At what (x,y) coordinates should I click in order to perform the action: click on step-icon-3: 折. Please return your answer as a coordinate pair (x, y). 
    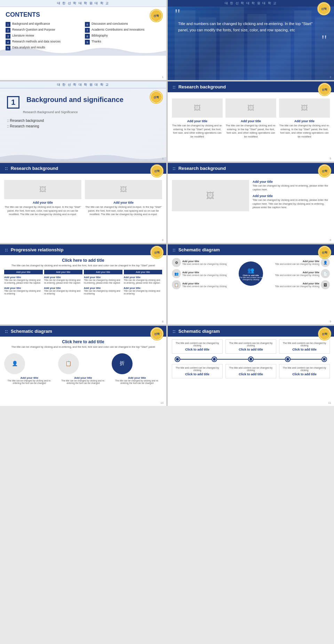
    Looking at the image, I should click on (122, 363).